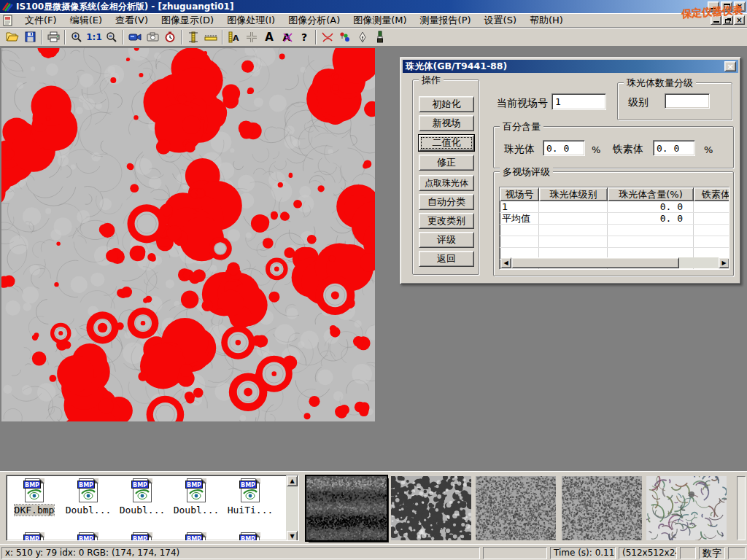  What do you see at coordinates (211, 37) in the screenshot?
I see `ruler-icon` at bounding box center [211, 37].